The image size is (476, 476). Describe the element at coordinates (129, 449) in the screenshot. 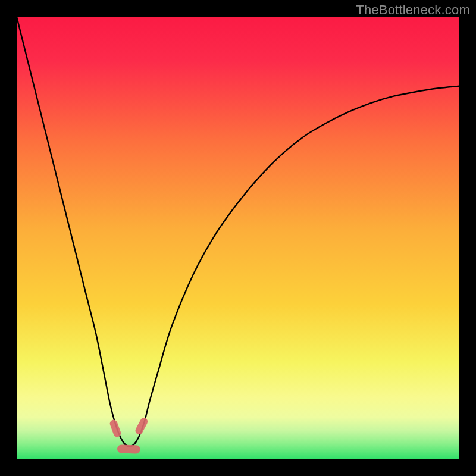

I see `bottom-red-marker` at that location.